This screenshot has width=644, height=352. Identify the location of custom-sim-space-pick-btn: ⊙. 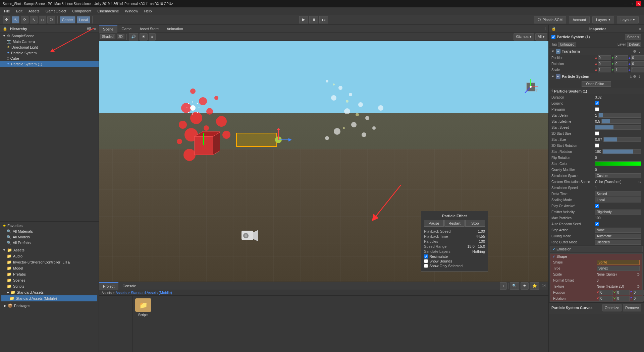
(640, 182).